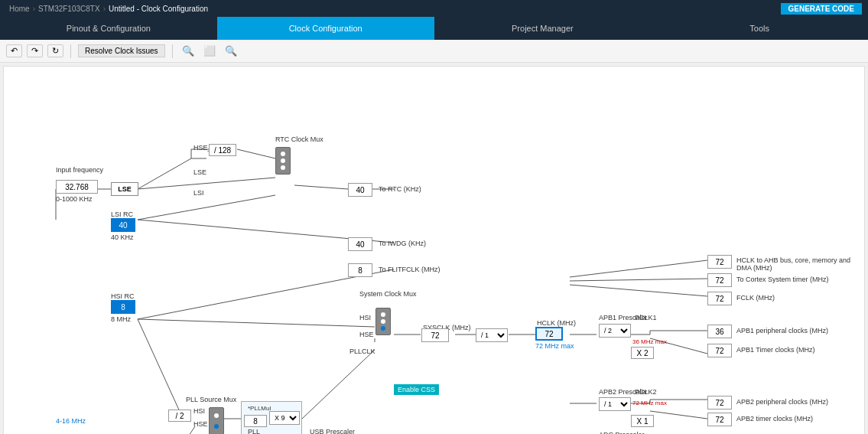 This screenshot has height=434, width=868. What do you see at coordinates (223, 150) in the screenshot?
I see `div128-prescaler: / 128` at bounding box center [223, 150].